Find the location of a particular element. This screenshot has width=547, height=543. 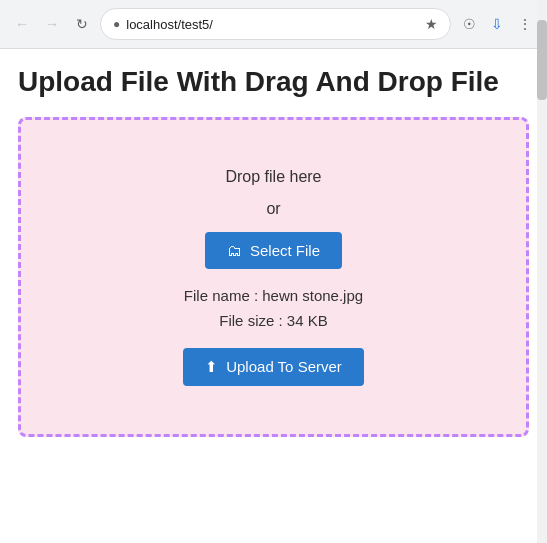

folder-icon: 🗂 is located at coordinates (234, 250).